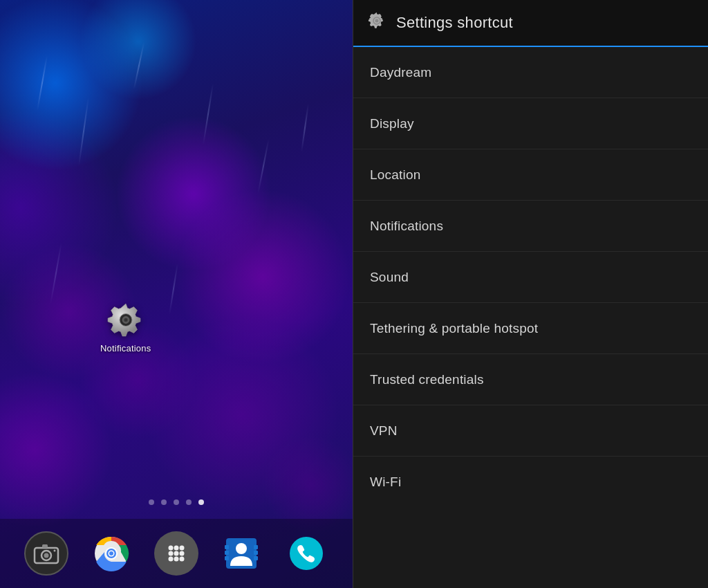 This screenshot has width=708, height=588. What do you see at coordinates (306, 553) in the screenshot?
I see `phone-dock-icon` at bounding box center [306, 553].